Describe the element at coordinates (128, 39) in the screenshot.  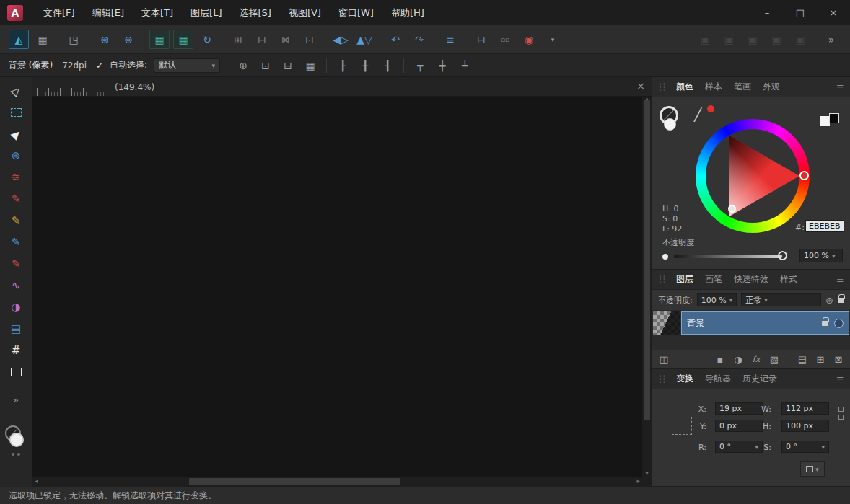
I see `tone-mapping-persona-button: ⊛` at that location.